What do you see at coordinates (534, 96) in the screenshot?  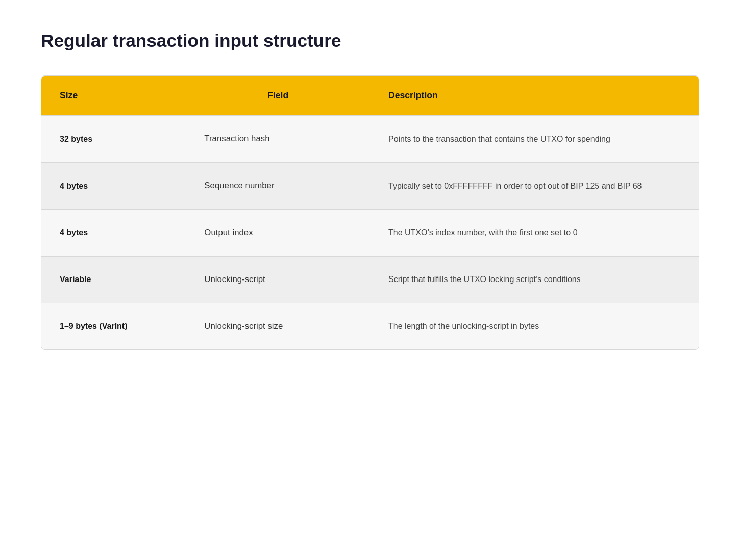 I see `header-description: Description` at bounding box center [534, 96].